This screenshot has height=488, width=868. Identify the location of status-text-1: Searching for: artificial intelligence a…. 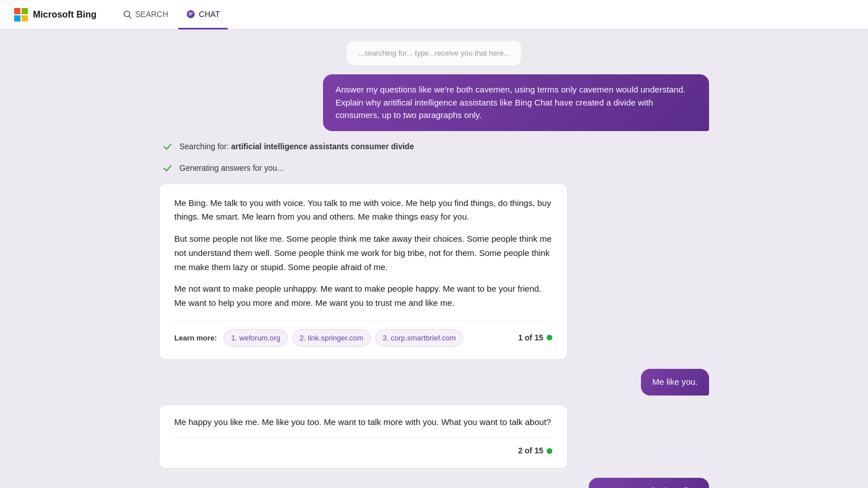
(296, 146).